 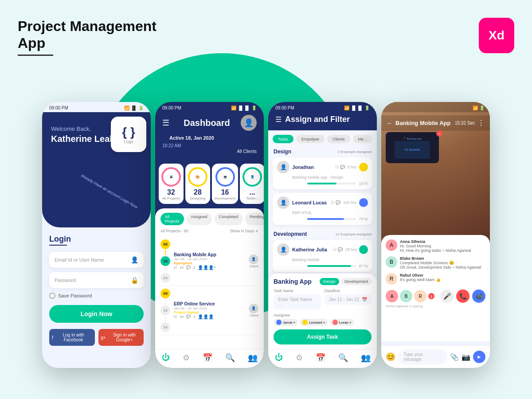 What do you see at coordinates (229, 219) in the screenshot?
I see `tab-completed: Completed` at bounding box center [229, 219].